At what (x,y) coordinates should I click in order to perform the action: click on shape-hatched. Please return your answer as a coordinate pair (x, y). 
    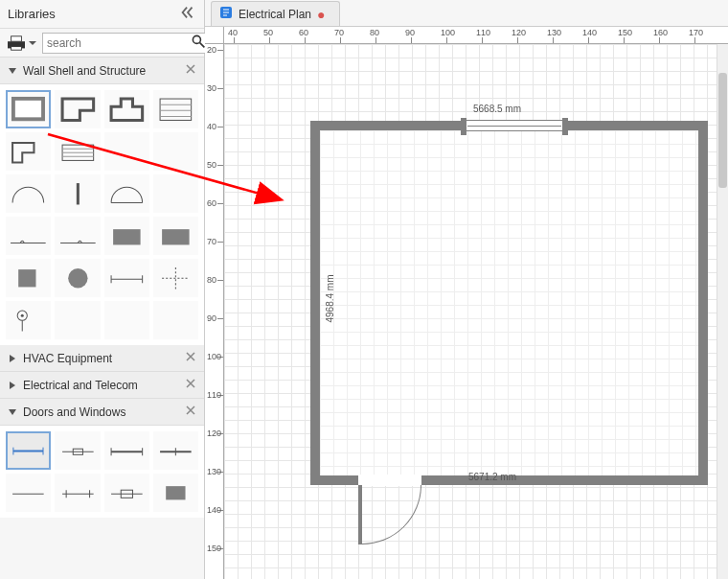
    Looking at the image, I should click on (77, 151).